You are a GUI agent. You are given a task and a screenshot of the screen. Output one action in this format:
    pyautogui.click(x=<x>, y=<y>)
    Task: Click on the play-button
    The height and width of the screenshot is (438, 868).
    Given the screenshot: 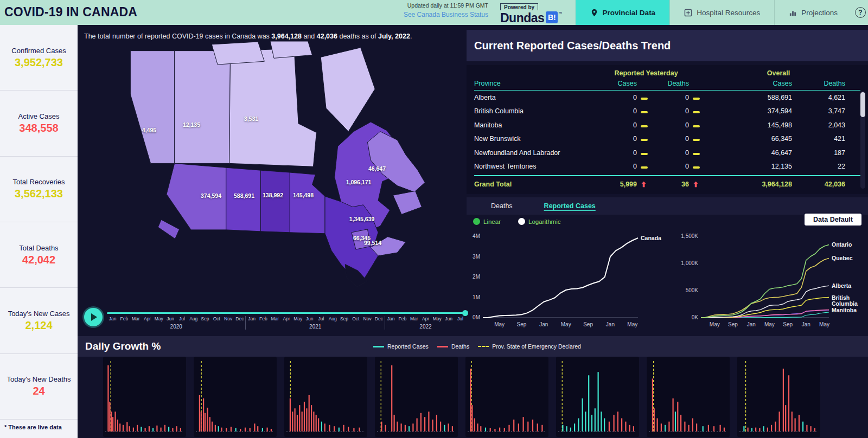 What is the action you would take?
    pyautogui.click(x=93, y=317)
    